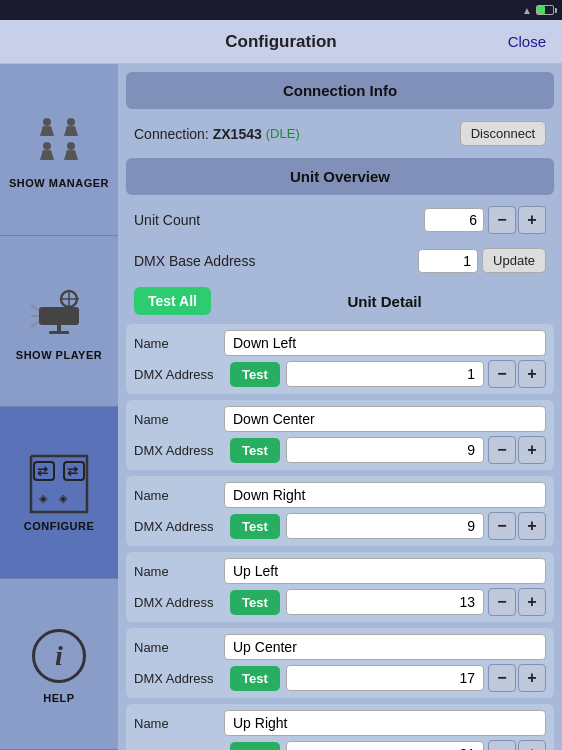 The image size is (562, 750). What do you see at coordinates (276, 261) in the screenshot?
I see `dmx-base-label: DMX Base Address` at bounding box center [276, 261].